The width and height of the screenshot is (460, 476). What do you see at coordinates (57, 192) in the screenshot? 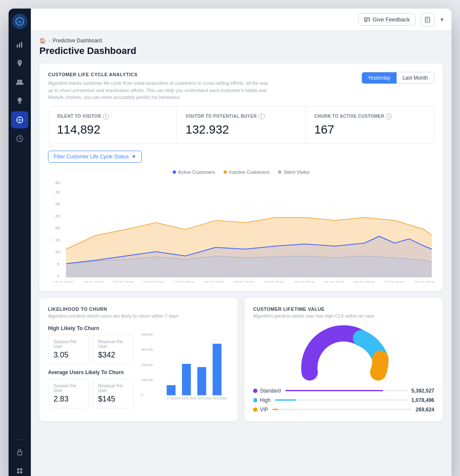
I see `svg-text: 35` at bounding box center [57, 192].